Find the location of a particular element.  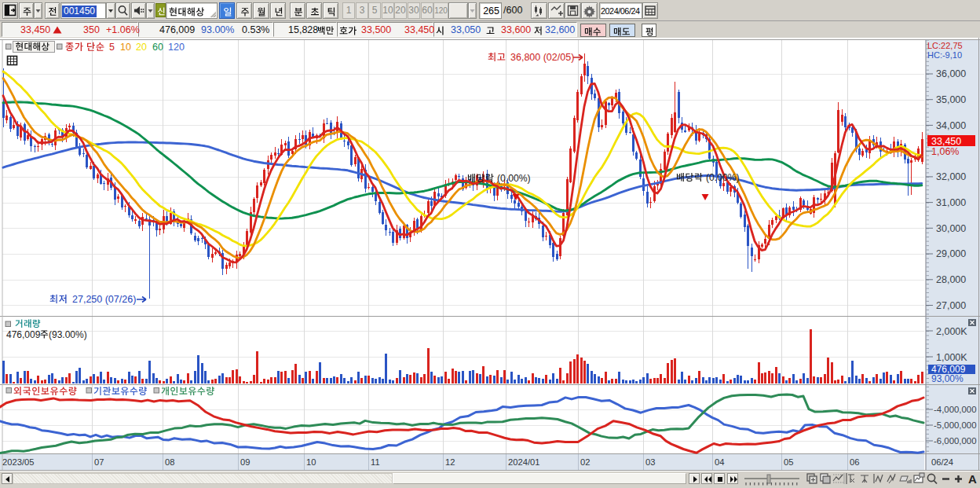

svg-text: 02 is located at coordinates (585, 462).